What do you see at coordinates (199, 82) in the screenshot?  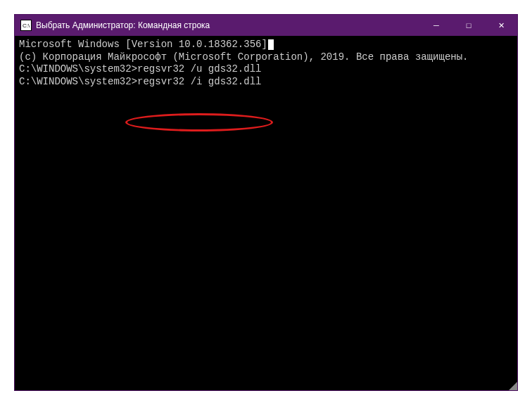 I see `prompt-command: regsvr32 /i gds32.dll` at bounding box center [199, 82].